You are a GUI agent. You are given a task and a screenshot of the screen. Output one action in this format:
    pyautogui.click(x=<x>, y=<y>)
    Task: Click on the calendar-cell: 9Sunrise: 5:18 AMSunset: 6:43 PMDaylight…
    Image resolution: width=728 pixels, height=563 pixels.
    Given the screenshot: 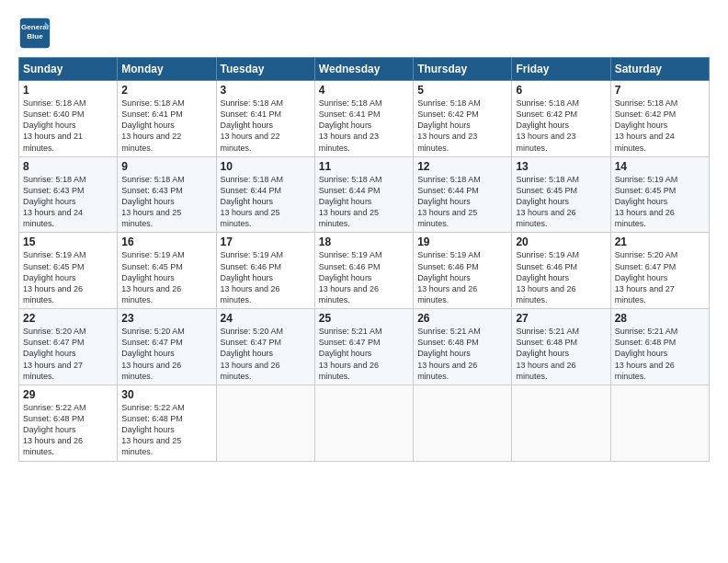 What is the action you would take?
    pyautogui.click(x=167, y=195)
    